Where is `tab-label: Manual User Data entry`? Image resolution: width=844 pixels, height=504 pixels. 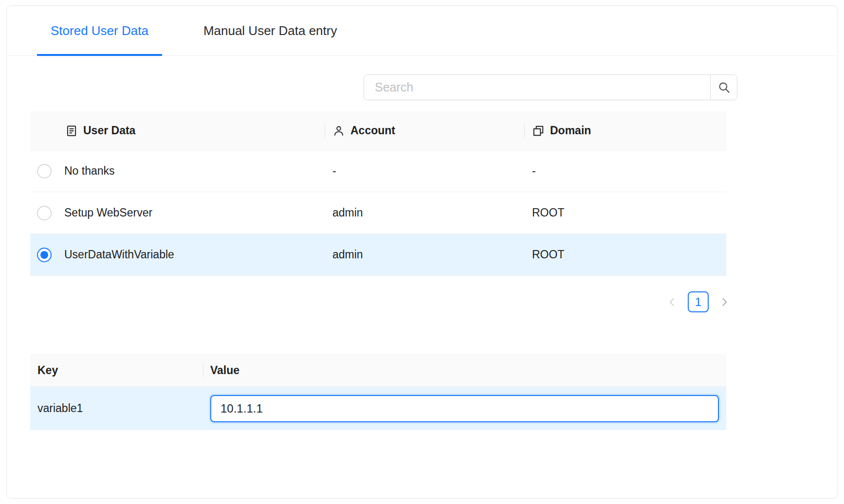 tab-label: Manual User Data entry is located at coordinates (271, 31).